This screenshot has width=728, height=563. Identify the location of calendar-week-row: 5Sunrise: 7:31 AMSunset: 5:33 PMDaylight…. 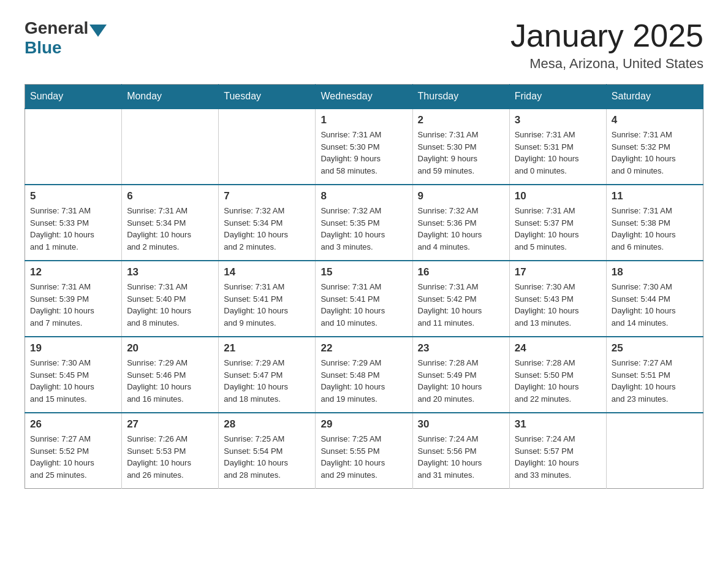
(364, 223).